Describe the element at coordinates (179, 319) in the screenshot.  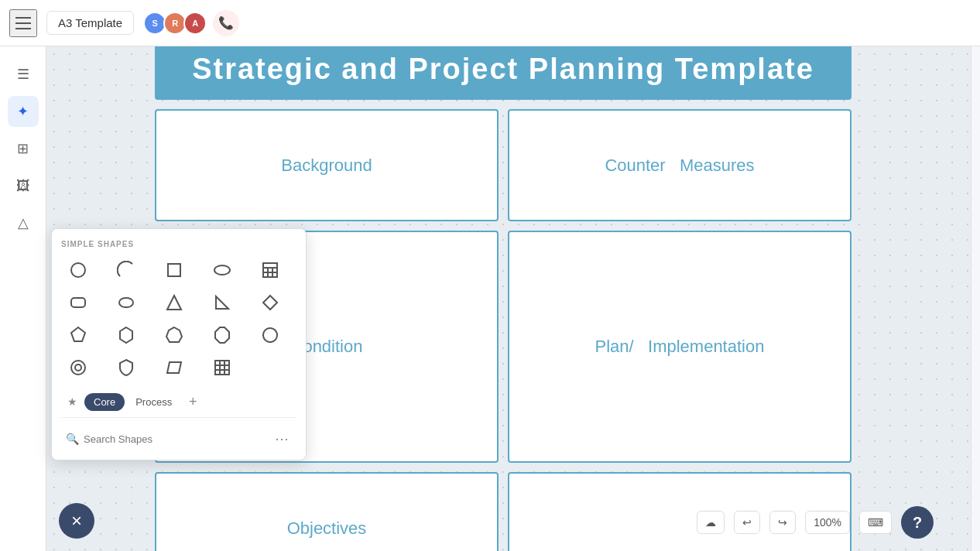
I see `shapes-grid` at that location.